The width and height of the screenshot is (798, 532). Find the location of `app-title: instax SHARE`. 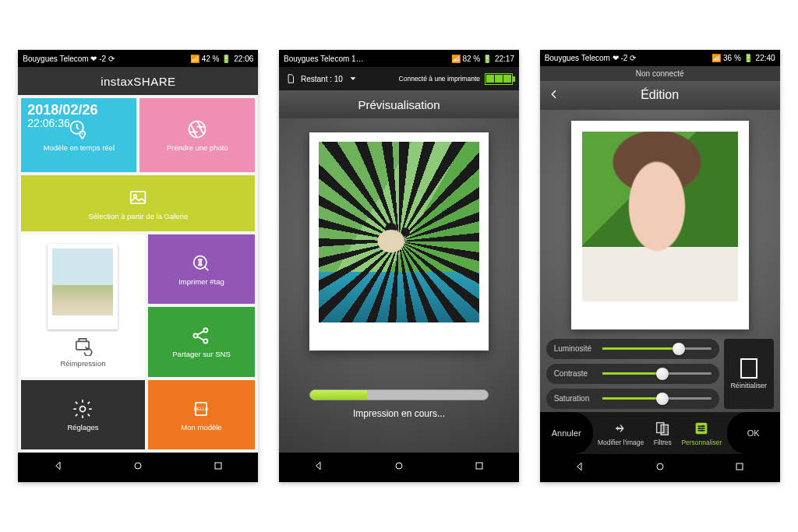

app-title: instax SHARE is located at coordinates (138, 81).